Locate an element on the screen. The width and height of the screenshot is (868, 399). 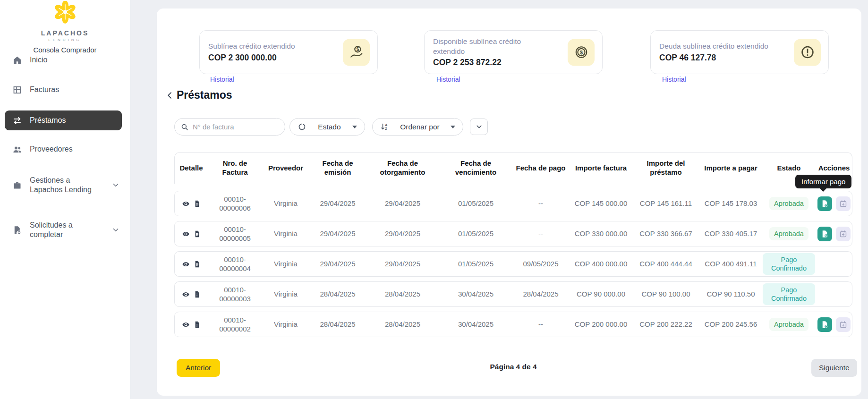
users-icon is located at coordinates (17, 149).